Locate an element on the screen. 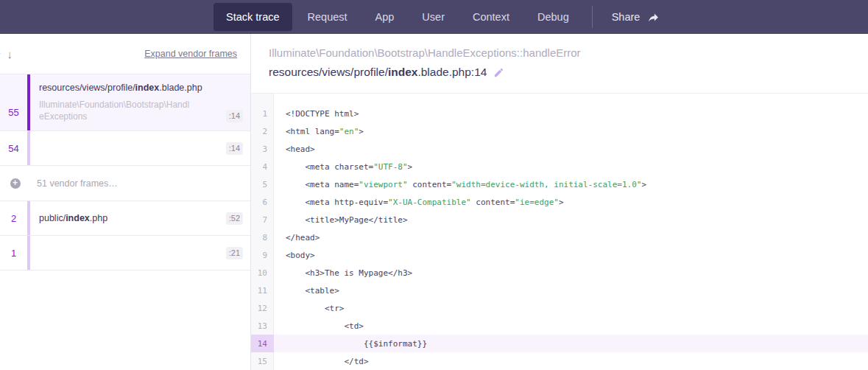 This screenshot has height=370, width=868. frame-number: 55 is located at coordinates (13, 102).